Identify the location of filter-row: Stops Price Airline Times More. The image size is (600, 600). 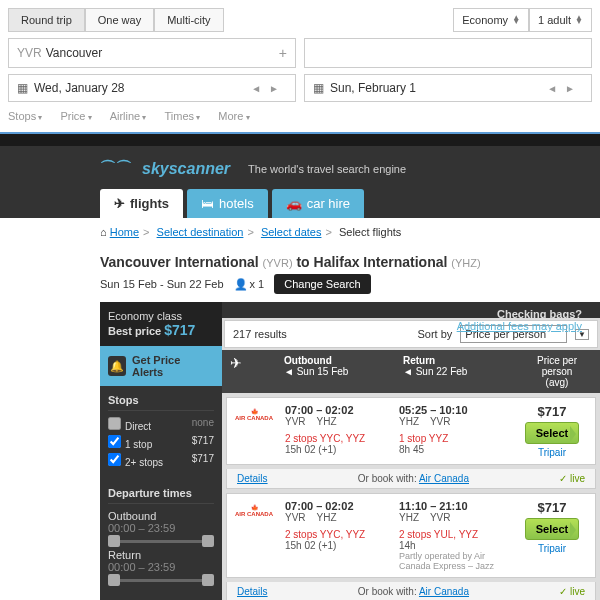
(300, 116).